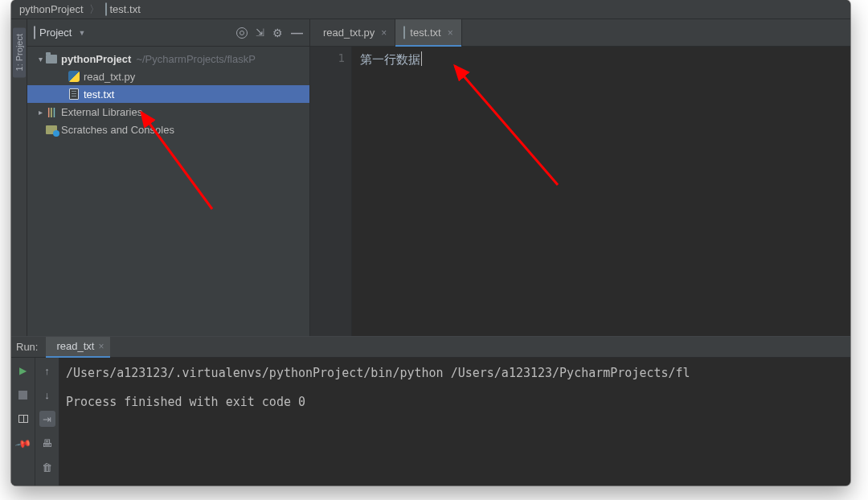 Image resolution: width=868 pixels, height=500 pixels. Describe the element at coordinates (135, 32) in the screenshot. I see `sidebar-title: Project ▼` at that location.